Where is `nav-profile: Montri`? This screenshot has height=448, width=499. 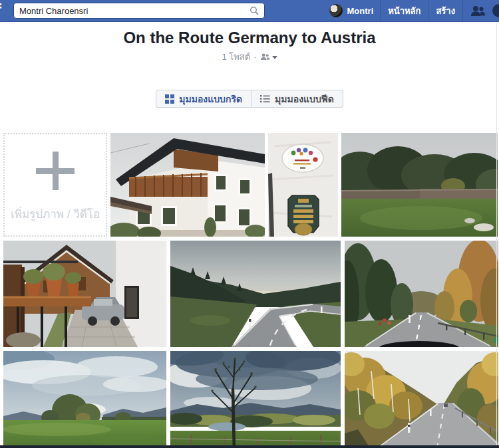
nav-profile: Montri is located at coordinates (351, 11).